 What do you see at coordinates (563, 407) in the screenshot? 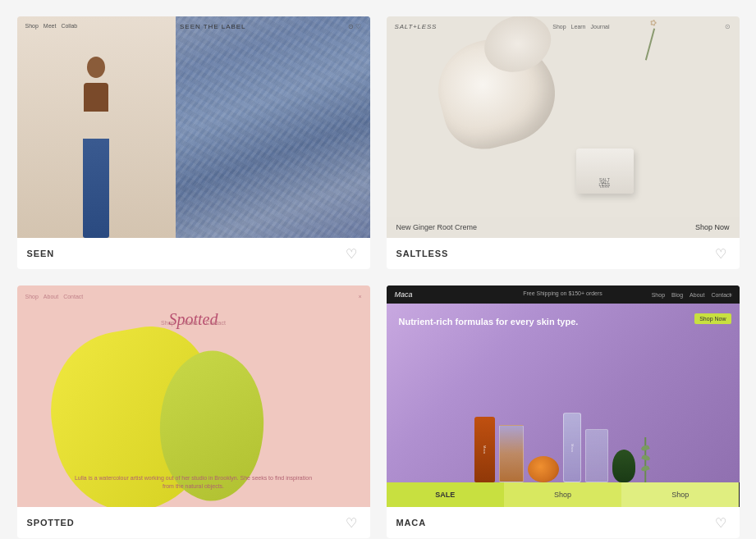
I see `maca-products: Maca Maca` at bounding box center [563, 407].